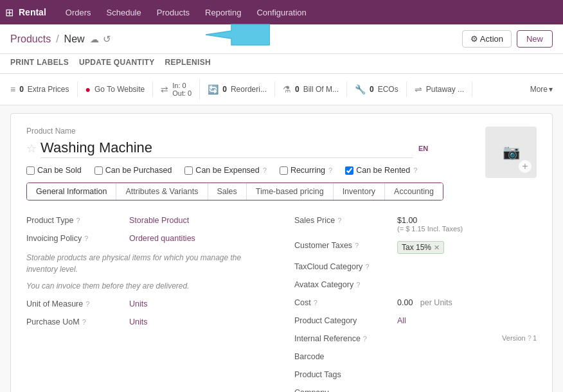 This screenshot has height=392, width=563. Describe the element at coordinates (134, 170) in the screenshot. I see `can-be-purchased-checkbox: Can be Purchased` at that location.